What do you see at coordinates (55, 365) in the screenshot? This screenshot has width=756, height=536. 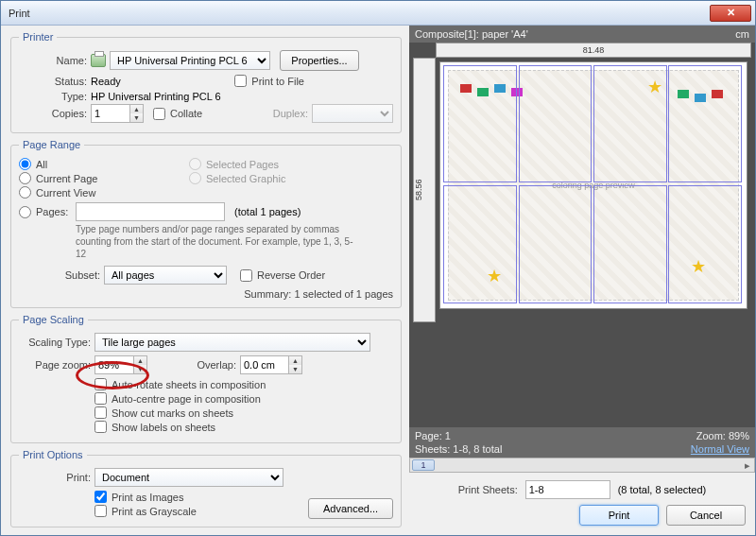 I see `page-zoom-label: Page zoom:` at bounding box center [55, 365].